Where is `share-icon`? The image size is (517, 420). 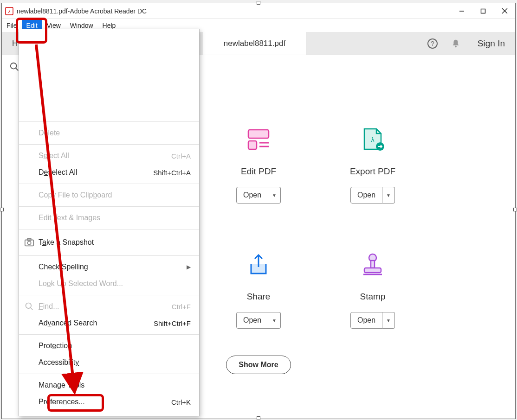
share-icon is located at coordinates (258, 265).